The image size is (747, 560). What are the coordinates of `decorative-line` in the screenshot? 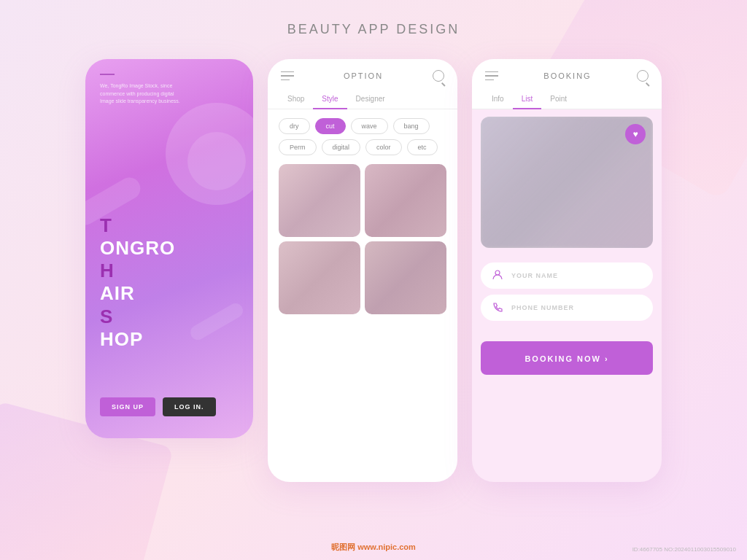 It's located at (107, 74).